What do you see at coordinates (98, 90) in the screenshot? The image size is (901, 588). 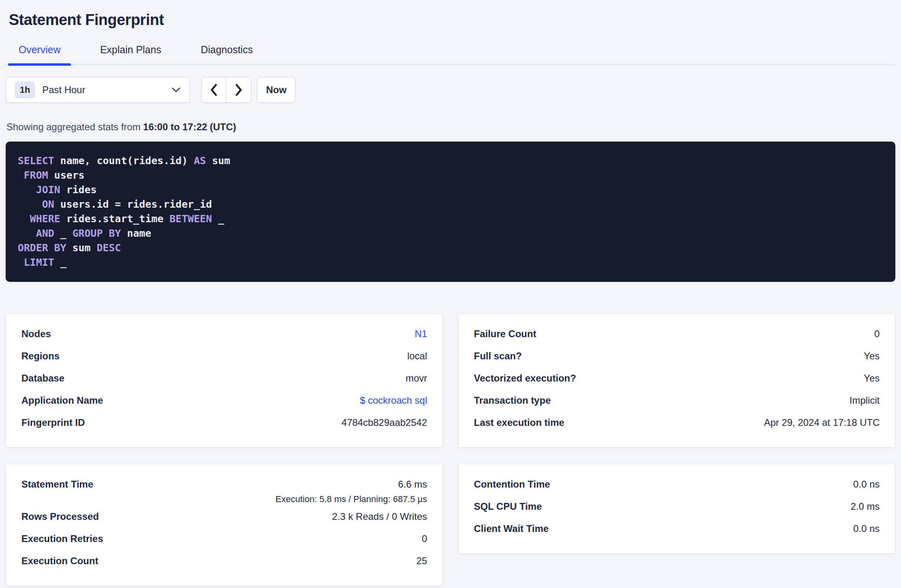 I see `time-range-picker: 1h Past Hour` at bounding box center [98, 90].